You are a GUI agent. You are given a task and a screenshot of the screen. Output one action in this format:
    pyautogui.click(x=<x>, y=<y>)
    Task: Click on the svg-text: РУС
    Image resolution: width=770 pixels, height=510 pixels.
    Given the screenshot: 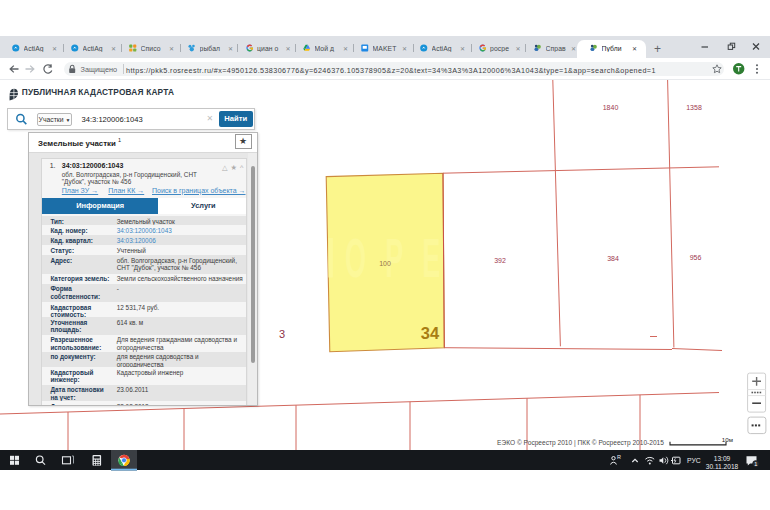 What is the action you would take?
    pyautogui.click(x=694, y=460)
    